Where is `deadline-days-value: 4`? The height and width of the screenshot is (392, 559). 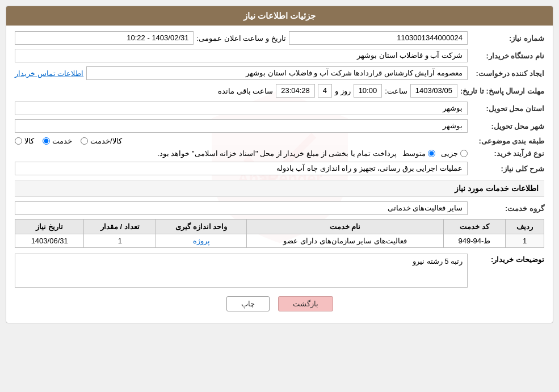
deadline-days-value: 4 is located at coordinates (325, 91).